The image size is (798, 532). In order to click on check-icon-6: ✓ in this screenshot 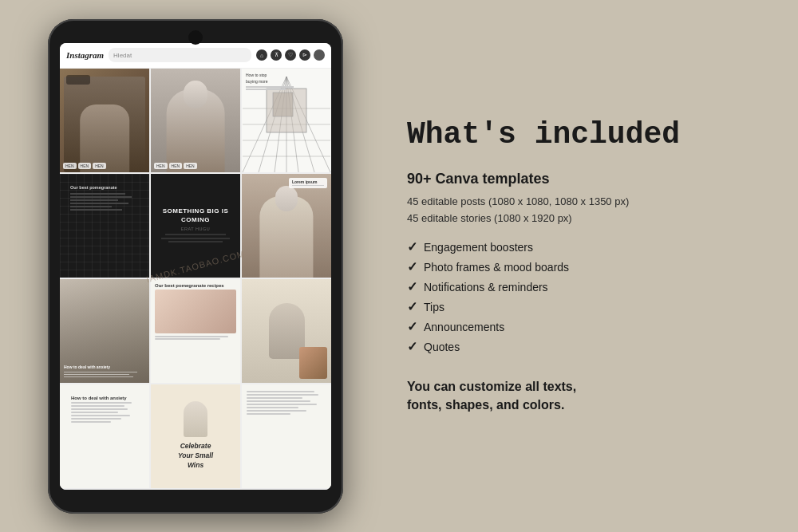, I will do `click(412, 346)`.